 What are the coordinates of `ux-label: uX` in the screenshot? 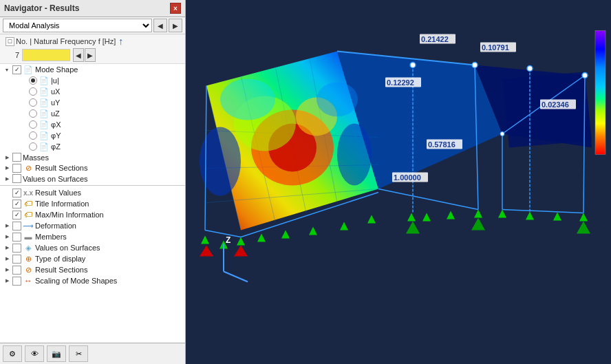 It's located at (55, 92).